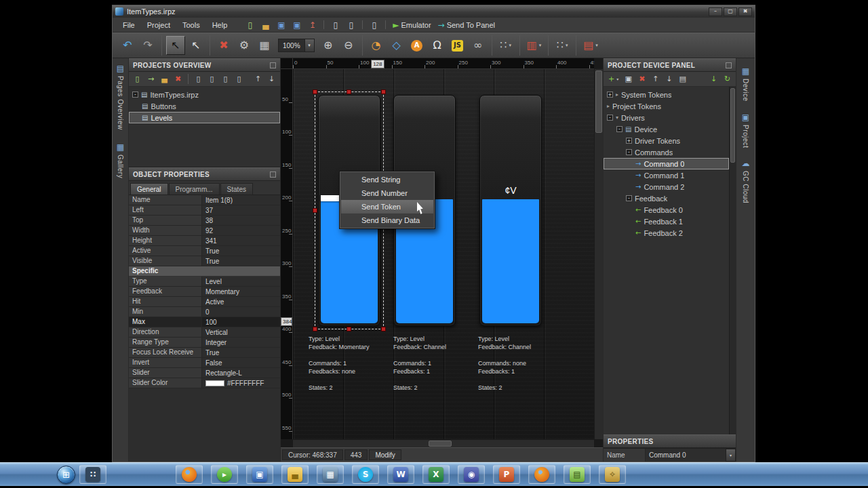 The width and height of the screenshot is (868, 488). What do you see at coordinates (666, 233) in the screenshot?
I see `tree-item-feedback-2: ←Feedback 2` at bounding box center [666, 233].